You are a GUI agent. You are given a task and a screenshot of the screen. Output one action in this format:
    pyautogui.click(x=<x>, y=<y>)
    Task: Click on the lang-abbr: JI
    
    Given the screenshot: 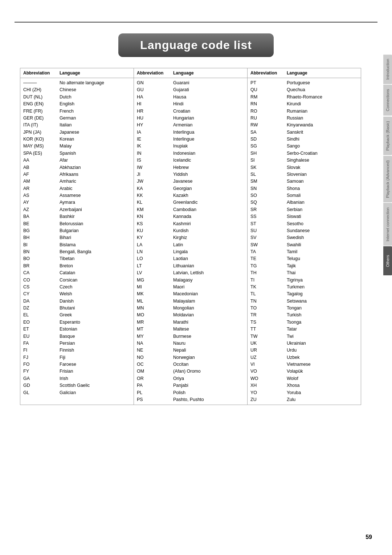 What is the action you would take?
    pyautogui.click(x=153, y=174)
    